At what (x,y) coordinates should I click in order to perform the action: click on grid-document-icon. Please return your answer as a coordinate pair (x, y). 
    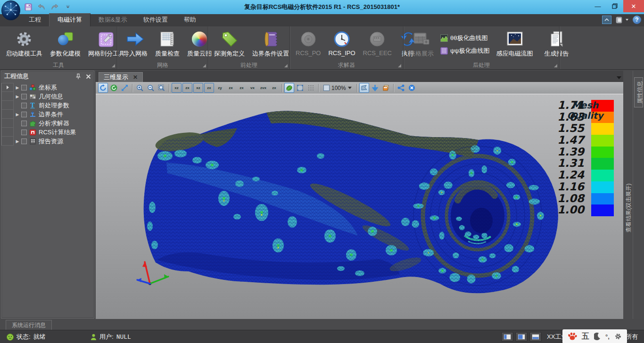
    Looking at the image, I should click on (167, 39).